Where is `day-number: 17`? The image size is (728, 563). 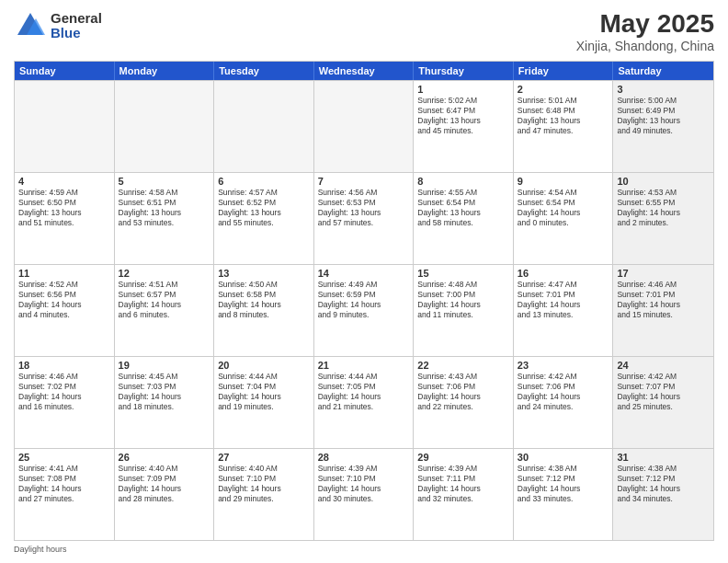 day-number: 17 is located at coordinates (664, 273).